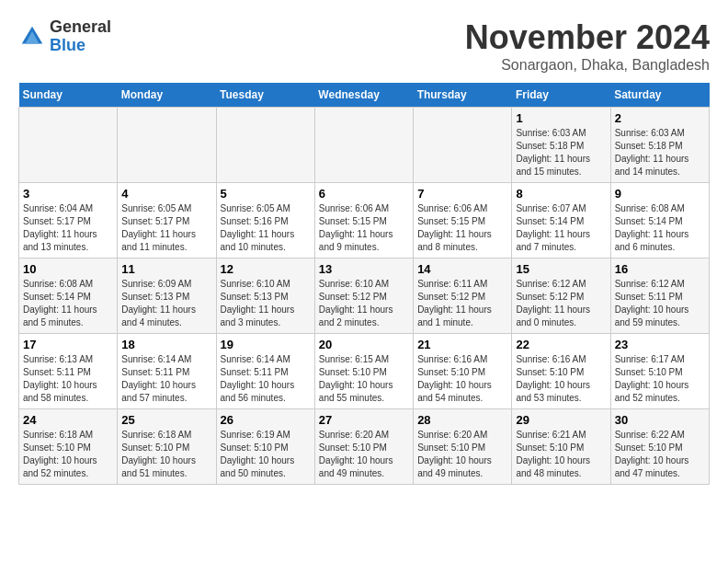 The width and height of the screenshot is (728, 563). What do you see at coordinates (364, 193) in the screenshot?
I see `day-number: 6` at bounding box center [364, 193].